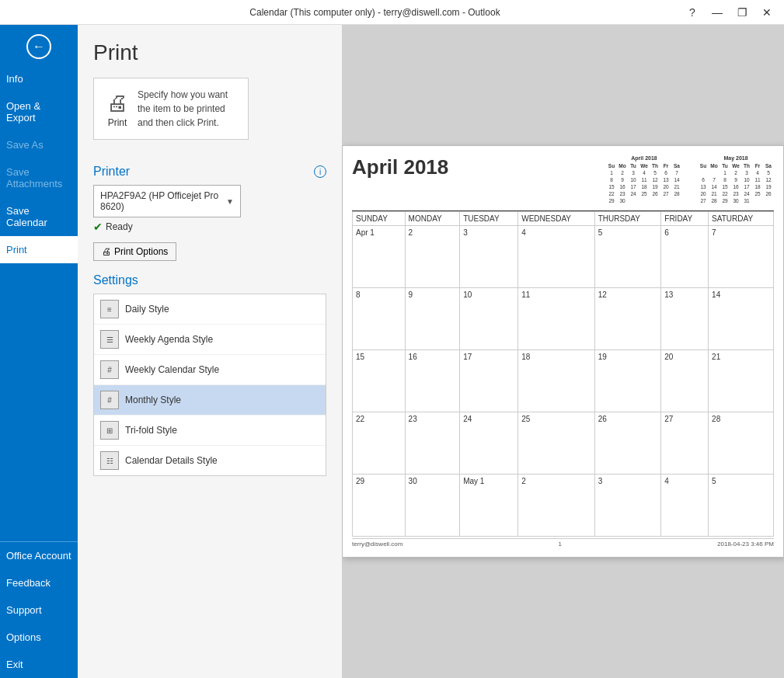 The width and height of the screenshot is (784, 678). Describe the element at coordinates (169, 339) in the screenshot. I see `weekly-agenda-style-label: Weekly Agenda Style` at that location.